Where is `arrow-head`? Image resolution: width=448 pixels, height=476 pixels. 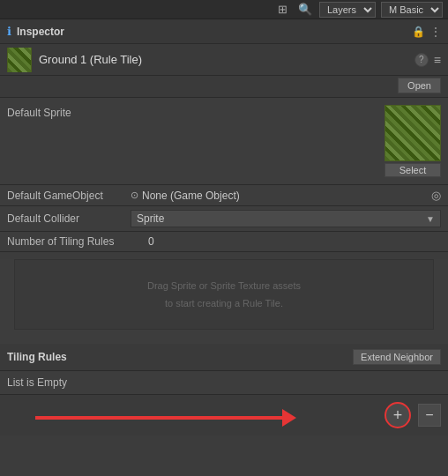
arrow-head is located at coordinates (289, 418).